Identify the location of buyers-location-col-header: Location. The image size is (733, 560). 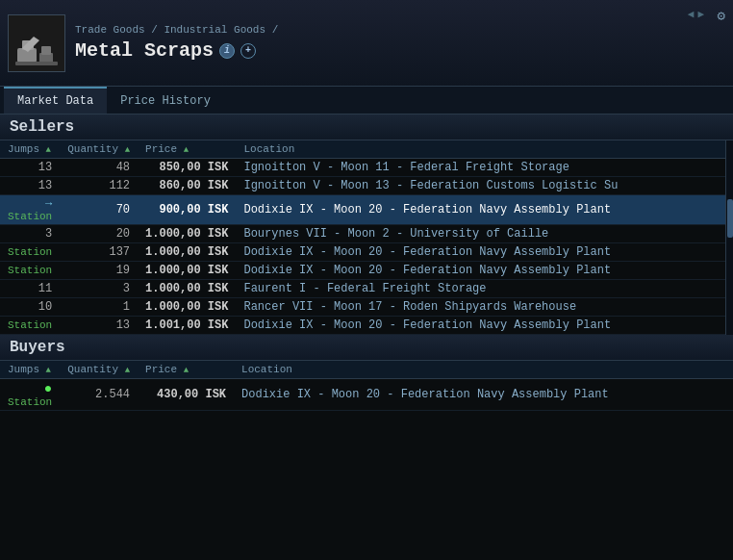
(483, 369).